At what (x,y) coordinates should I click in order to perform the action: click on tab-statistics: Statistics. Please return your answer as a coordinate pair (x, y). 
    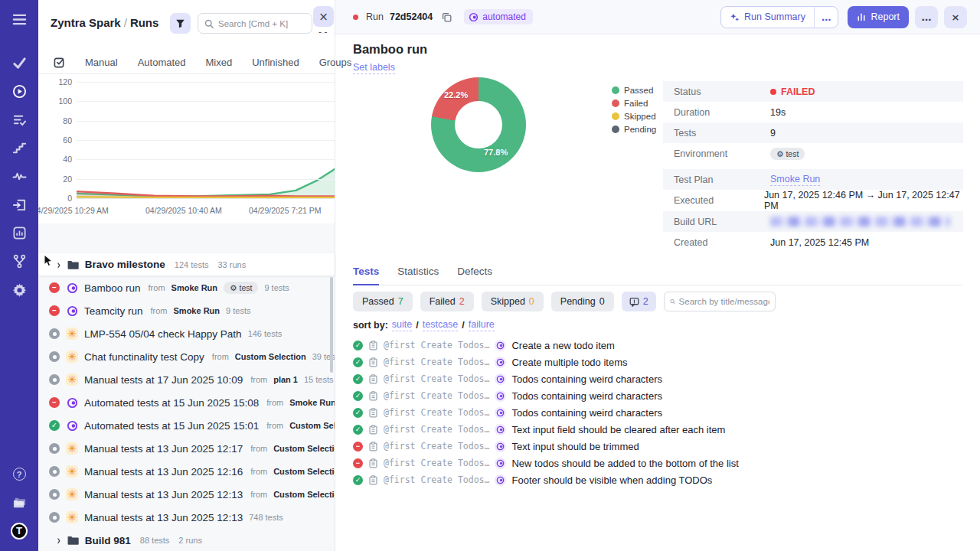
    Looking at the image, I should click on (418, 276).